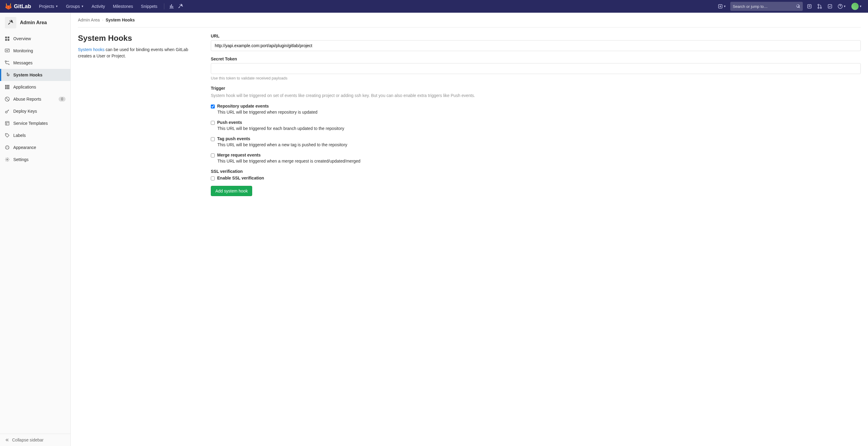  Describe the element at coordinates (7, 63) in the screenshot. I see `messages-icon` at that location.